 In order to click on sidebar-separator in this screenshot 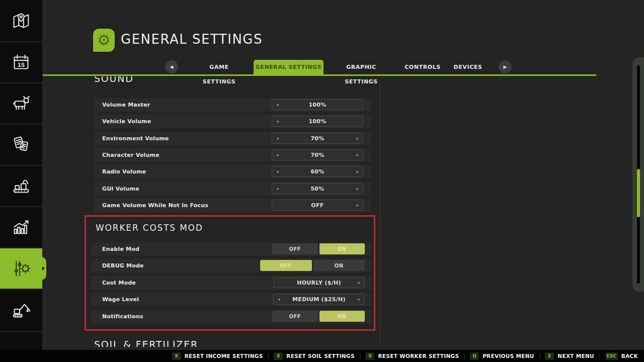, I will do `click(21, 331)`.